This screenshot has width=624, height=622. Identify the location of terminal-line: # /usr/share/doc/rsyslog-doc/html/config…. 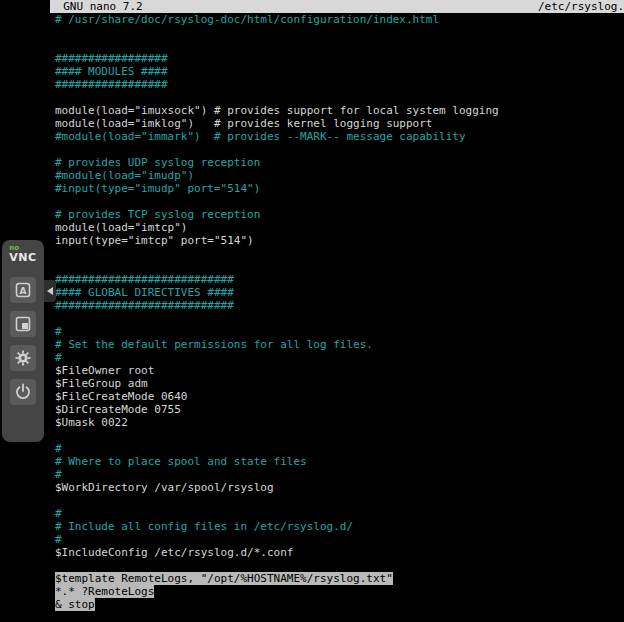
(340, 20).